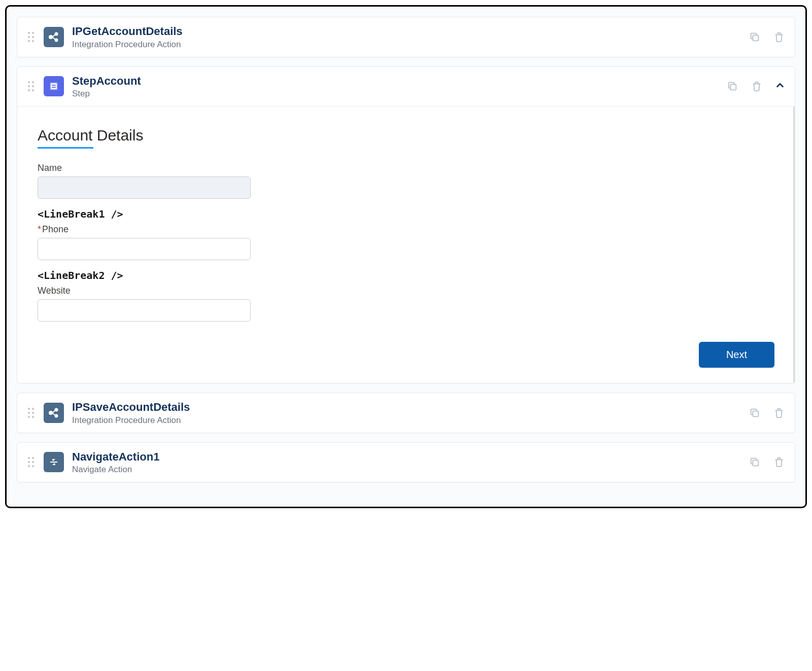 Image resolution: width=812 pixels, height=671 pixels. What do you see at coordinates (144, 188) in the screenshot?
I see `name-input` at bounding box center [144, 188].